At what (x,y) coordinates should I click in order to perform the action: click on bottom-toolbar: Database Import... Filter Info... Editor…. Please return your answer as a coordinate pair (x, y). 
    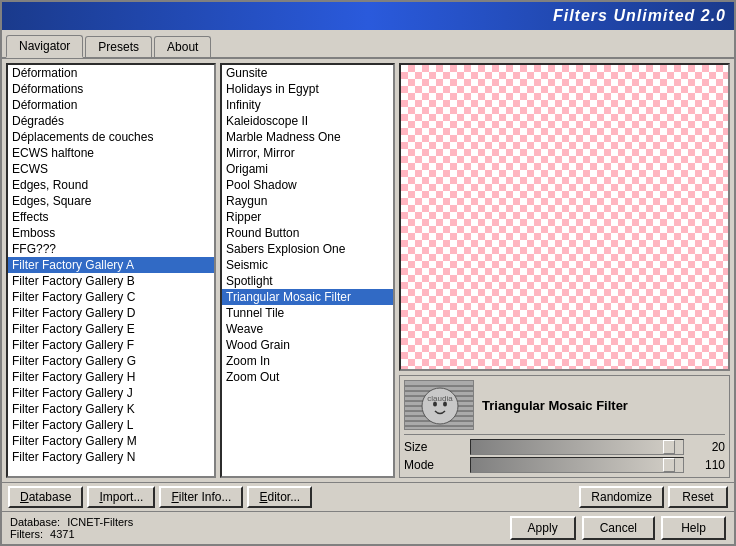
    Looking at the image, I should click on (368, 496).